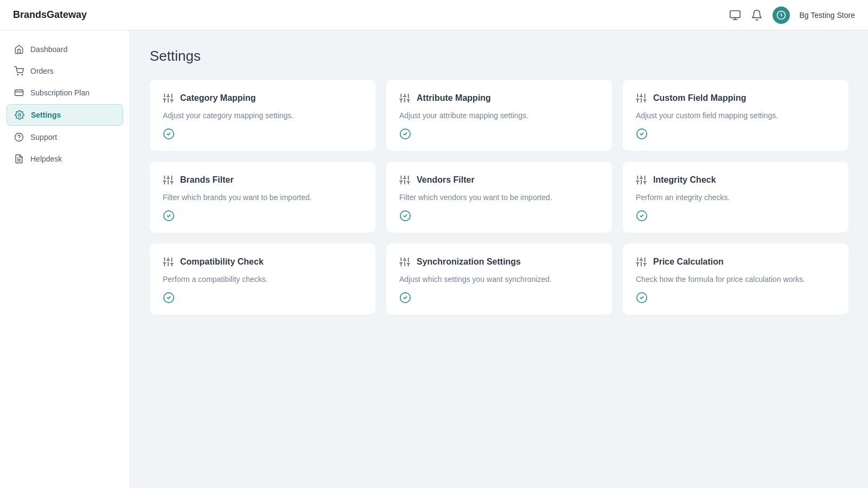 Image resolution: width=868 pixels, height=488 pixels. I want to click on sidebar-item-dashboard: Dashboard, so click(65, 49).